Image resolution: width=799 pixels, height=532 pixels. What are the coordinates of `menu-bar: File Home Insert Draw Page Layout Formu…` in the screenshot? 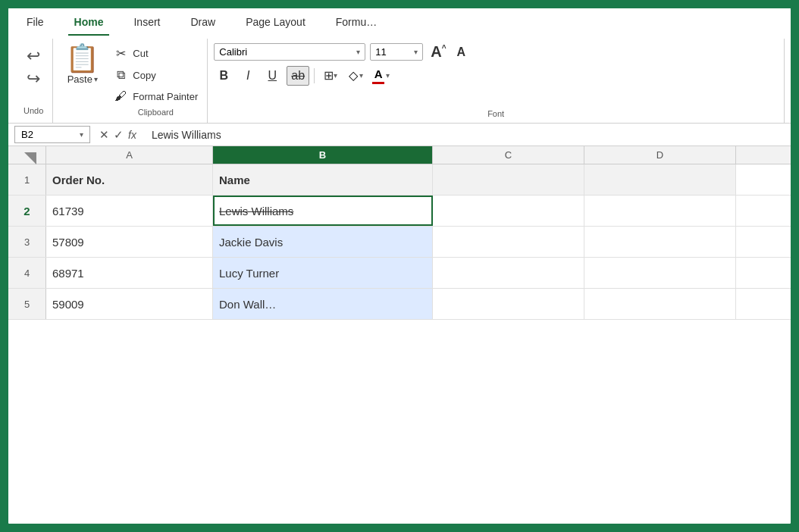 It's located at (400, 22).